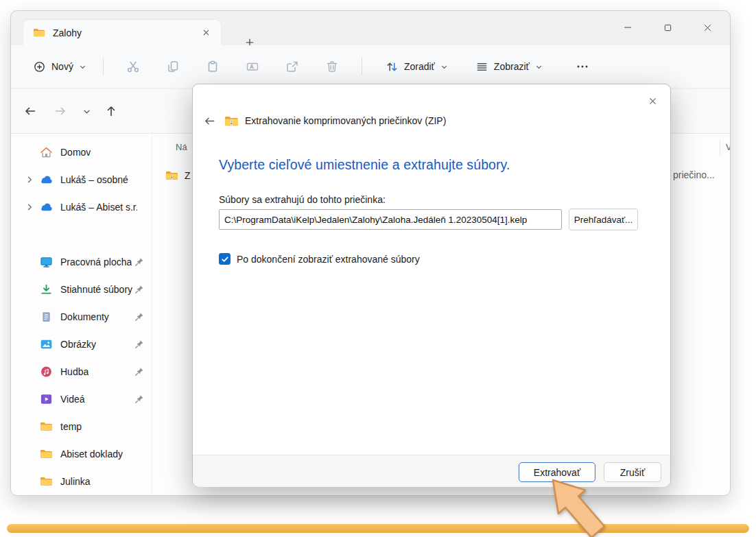 This screenshot has width=756, height=537. I want to click on sidebar-item-temp: temp, so click(81, 427).